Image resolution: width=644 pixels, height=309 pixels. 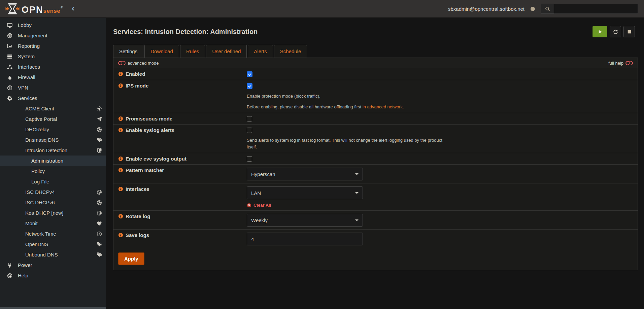 I want to click on selected-value: Weekly, so click(x=259, y=220).